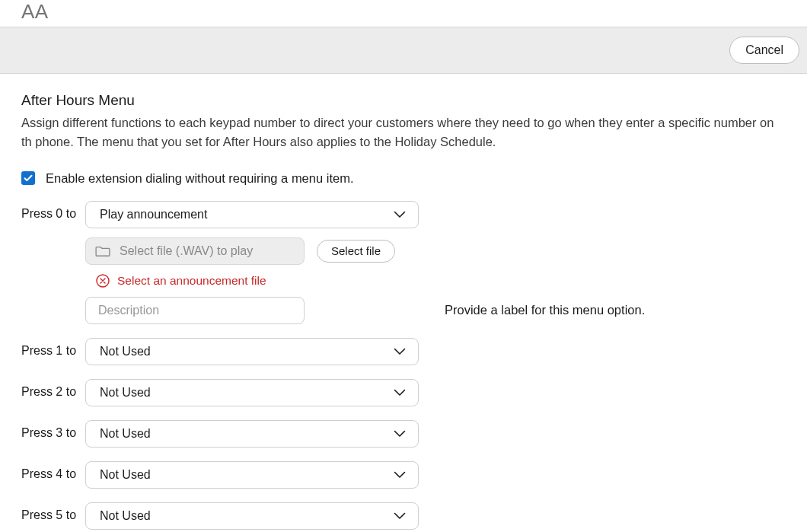 The height and width of the screenshot is (532, 807). I want to click on press-5-row: Press 5 to Not Used, so click(404, 516).